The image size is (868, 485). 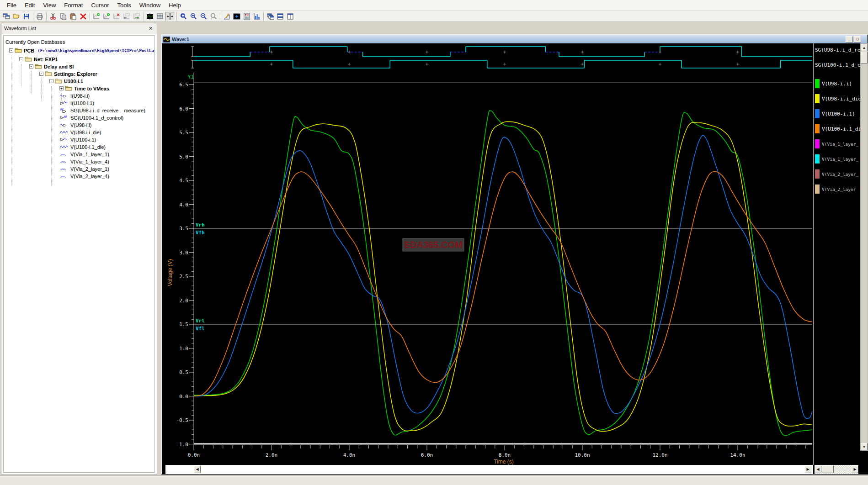 What do you see at coordinates (836, 469) in the screenshot?
I see `legend-horizontal-scrollbar: ◀ ▶` at bounding box center [836, 469].